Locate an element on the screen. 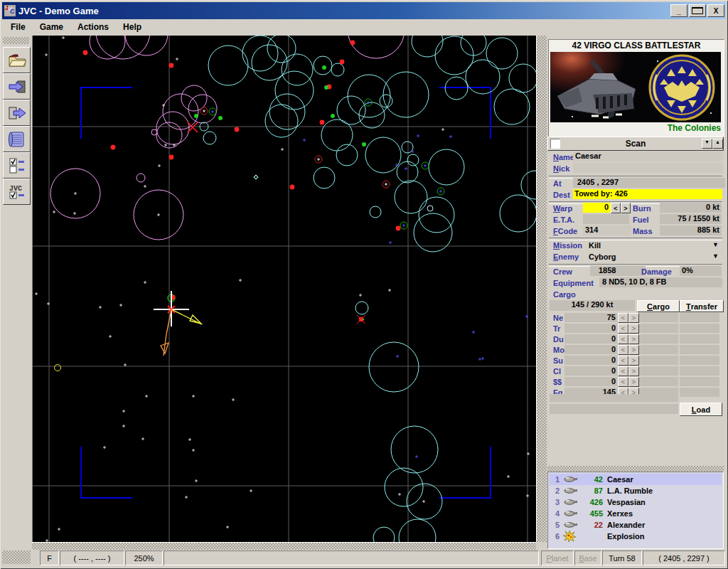 The width and height of the screenshot is (728, 569). equipment-value: 8 ND5, 10 D, 8 FB is located at coordinates (661, 282).